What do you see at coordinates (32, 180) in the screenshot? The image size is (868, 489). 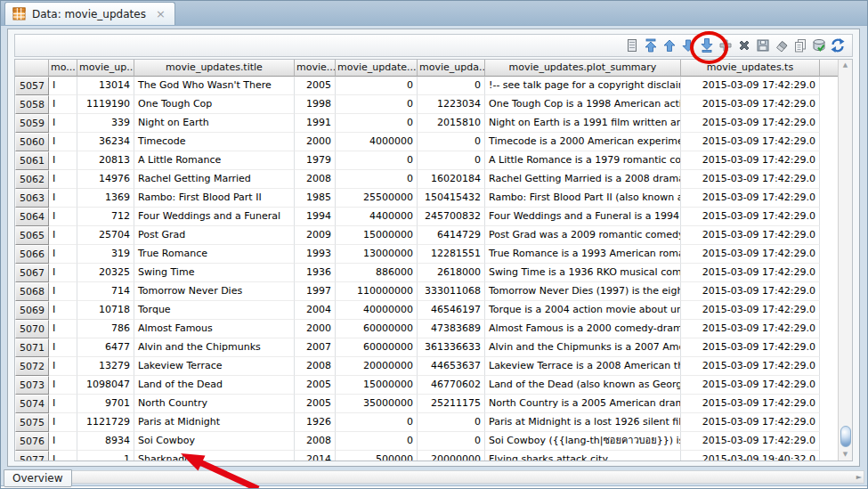 I see `row-number: 5062` at bounding box center [32, 180].